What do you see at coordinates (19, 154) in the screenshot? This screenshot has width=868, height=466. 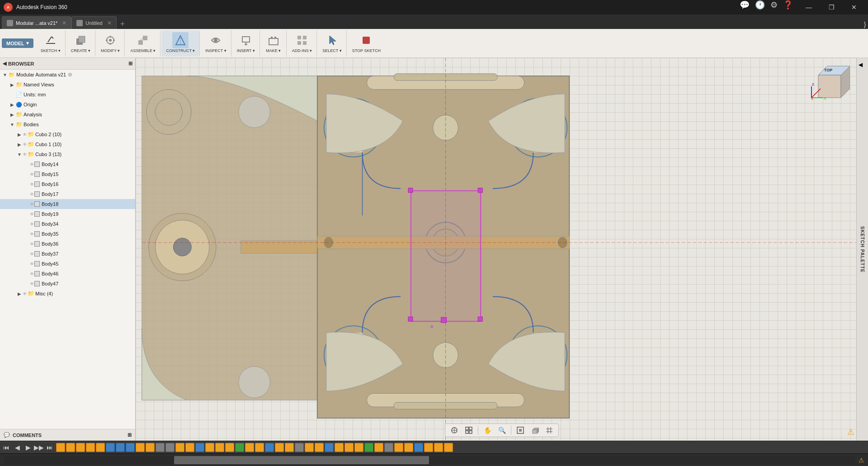 I see `cubo3-toggle: ▼` at bounding box center [19, 154].